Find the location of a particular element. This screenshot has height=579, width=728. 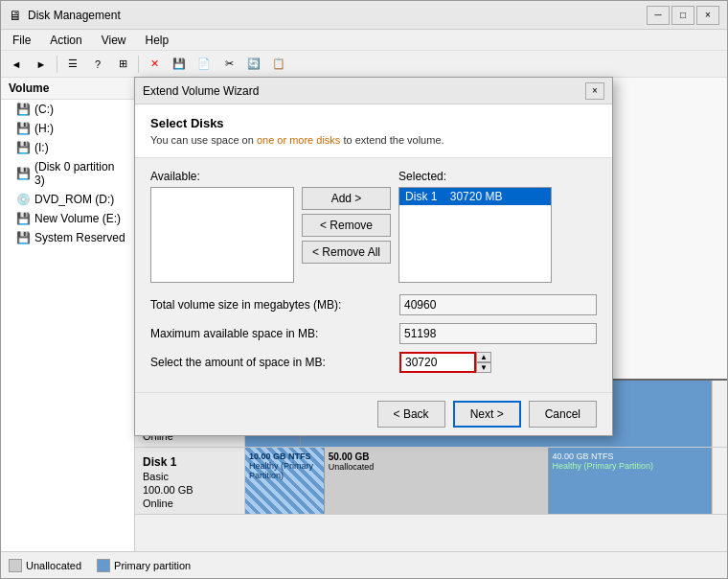

available-label: Available: is located at coordinates (222, 176).